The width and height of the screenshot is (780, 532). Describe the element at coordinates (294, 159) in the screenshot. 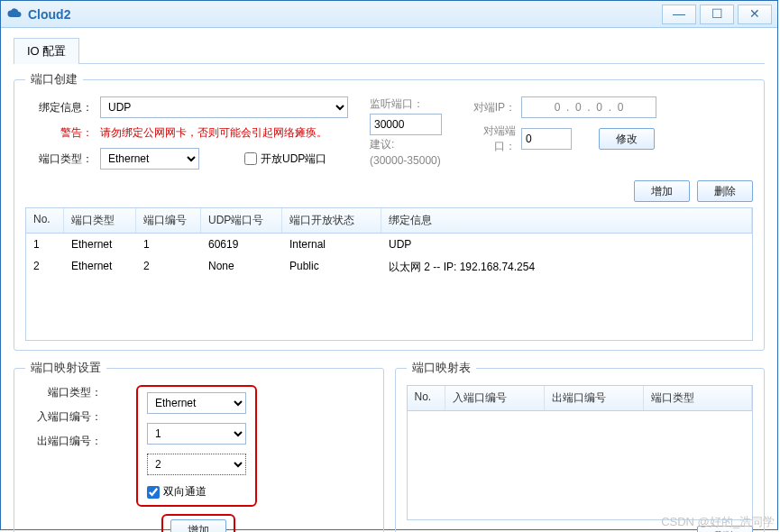

I see `open-udp-label: 开放UDP端口` at that location.